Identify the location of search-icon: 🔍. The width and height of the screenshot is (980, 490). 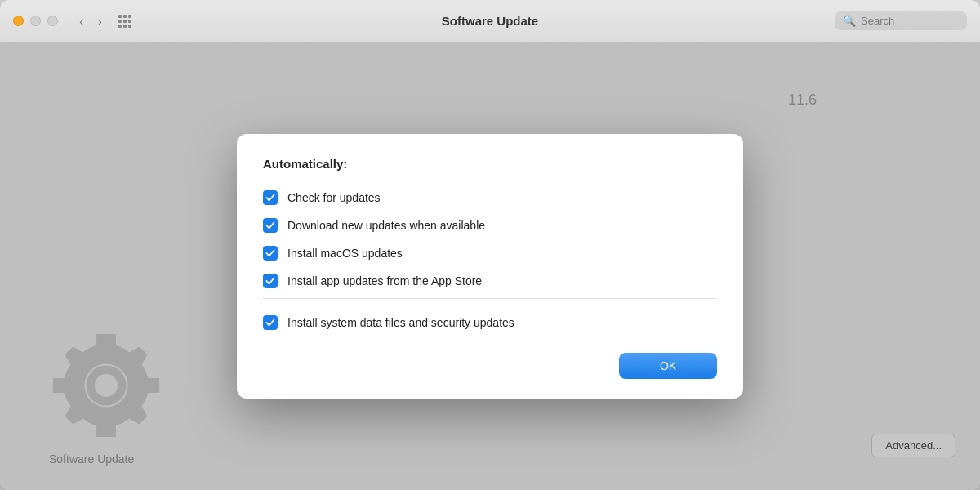
(849, 21).